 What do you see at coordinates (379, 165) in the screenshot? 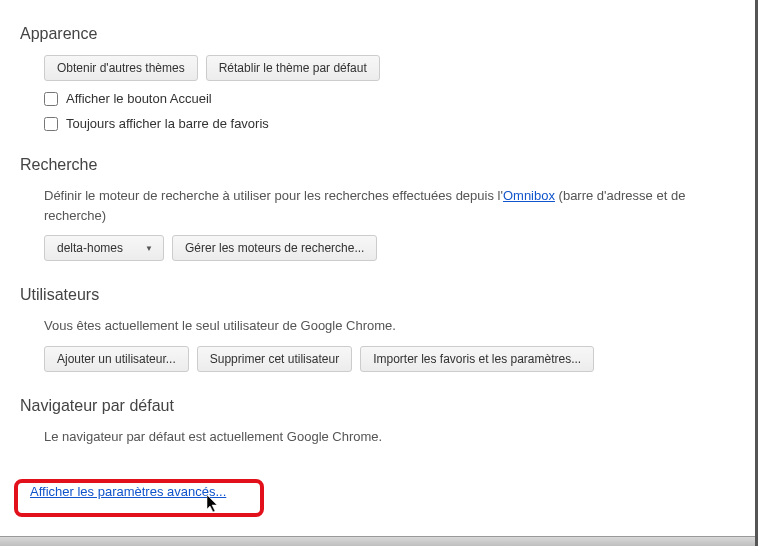
I see `search-title: Recherche` at bounding box center [379, 165].